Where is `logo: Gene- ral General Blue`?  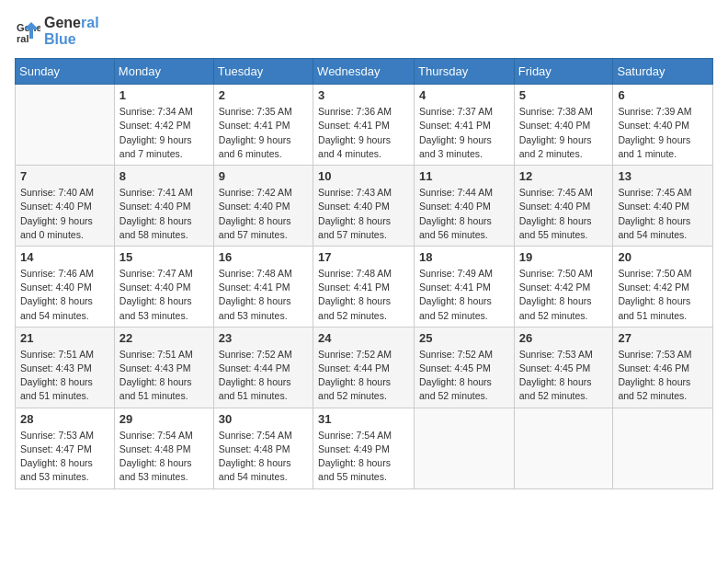
logo: Gene- ral General Blue is located at coordinates (57, 31).